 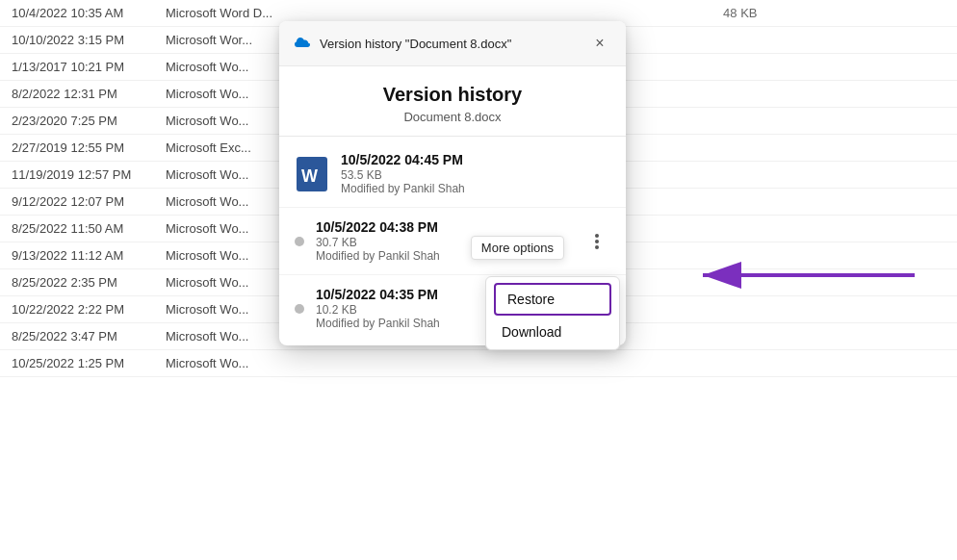 What do you see at coordinates (476, 160) in the screenshot?
I see `version-date: 10/5/2022 04:45 PM` at bounding box center [476, 160].